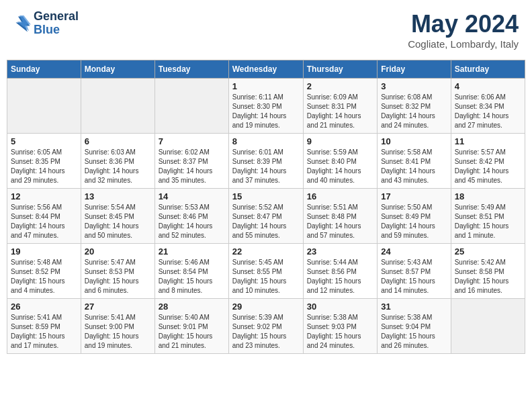  What do you see at coordinates (340, 251) in the screenshot?
I see `day-number: 23` at bounding box center [340, 251].